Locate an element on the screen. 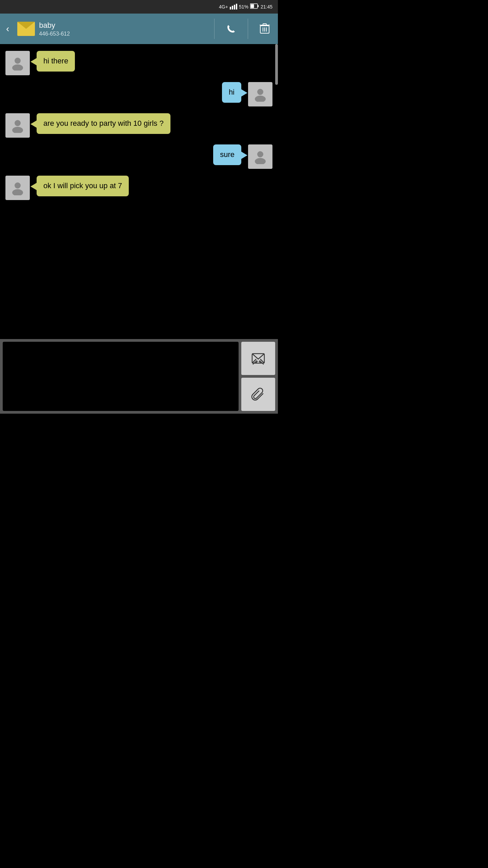  header-divider is located at coordinates (214, 29).